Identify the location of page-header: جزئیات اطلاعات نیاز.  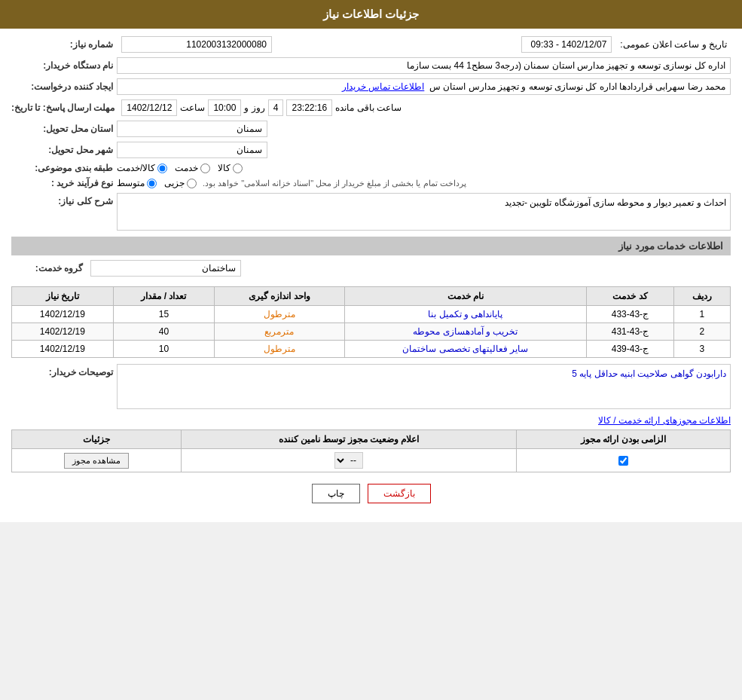
(371, 14).